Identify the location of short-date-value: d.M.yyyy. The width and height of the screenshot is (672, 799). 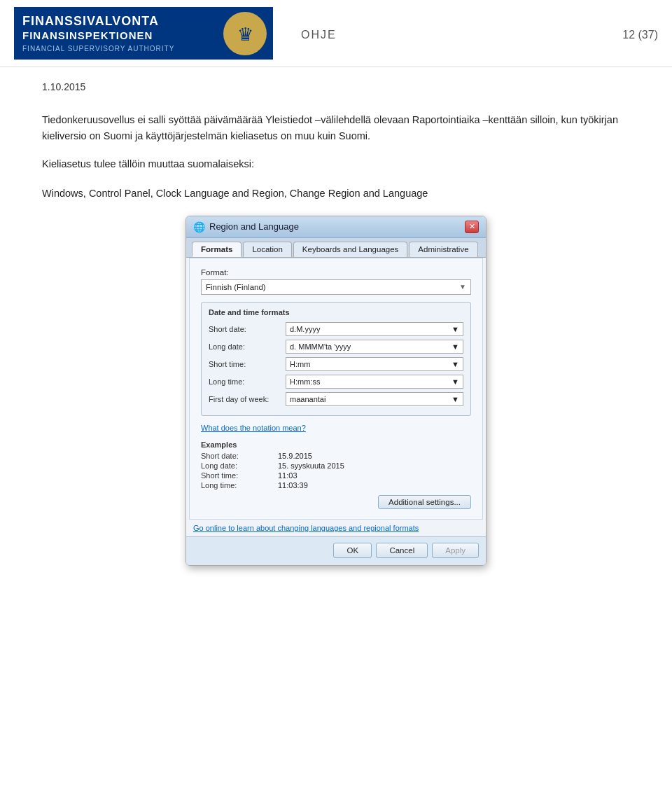
(305, 329).